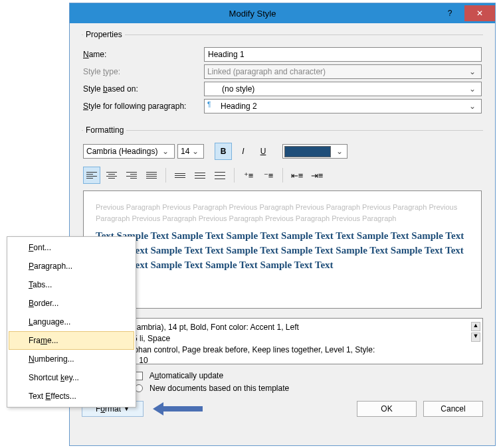 The width and height of the screenshot is (497, 448). Describe the element at coordinates (72, 359) in the screenshot. I see `menu-numbering: Numbering...` at that location.